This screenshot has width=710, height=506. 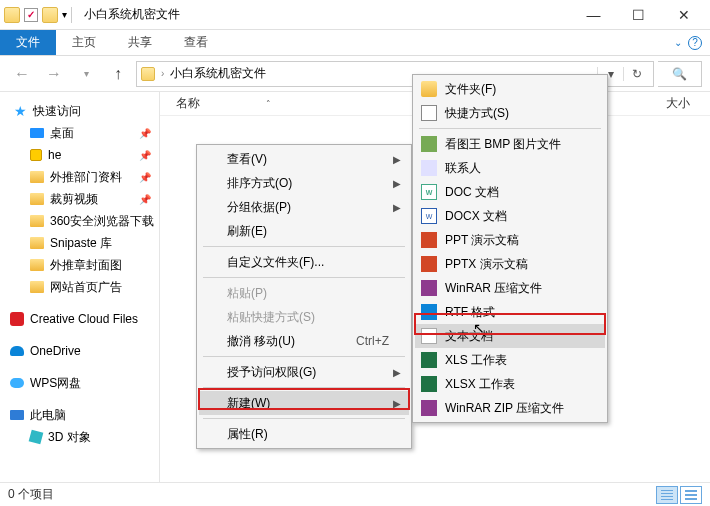 I want to click on menu-shortcut: Ctrl+Z, so click(x=372, y=341).